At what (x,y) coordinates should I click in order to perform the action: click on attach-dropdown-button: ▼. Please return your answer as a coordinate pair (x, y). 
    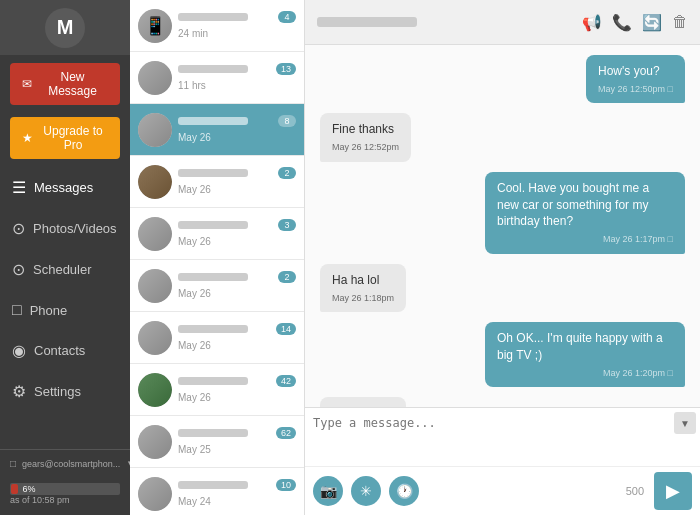
    Looking at the image, I should click on (685, 423).